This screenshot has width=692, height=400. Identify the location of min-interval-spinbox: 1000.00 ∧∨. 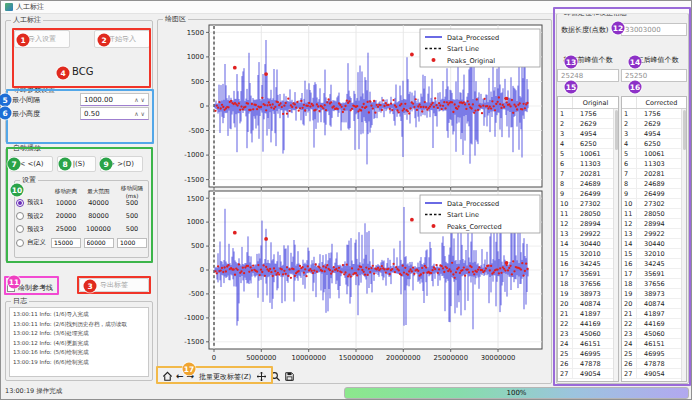
(114, 100).